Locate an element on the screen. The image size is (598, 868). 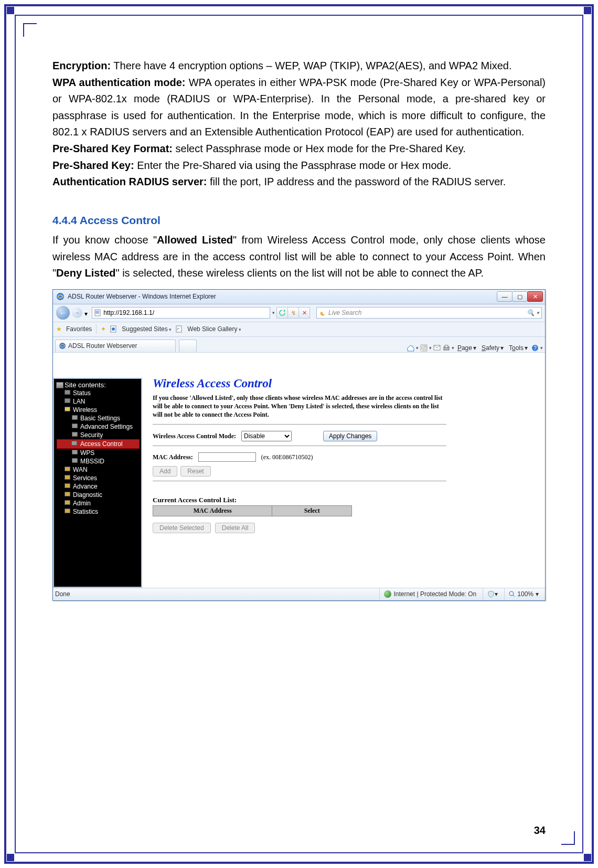
search-go-icon: 🔍 is located at coordinates (531, 313).